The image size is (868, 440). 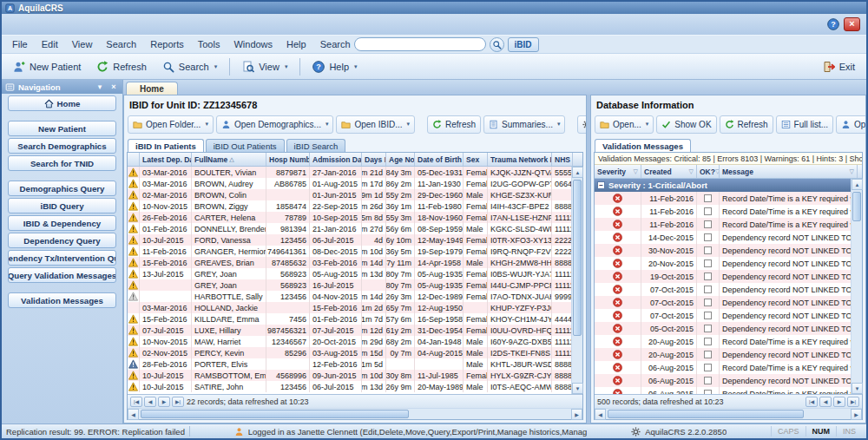 I want to click on patient-row: 15-Feb-2016KILLDARE, Emma745601-Feb-2016…, so click(x=349, y=319).